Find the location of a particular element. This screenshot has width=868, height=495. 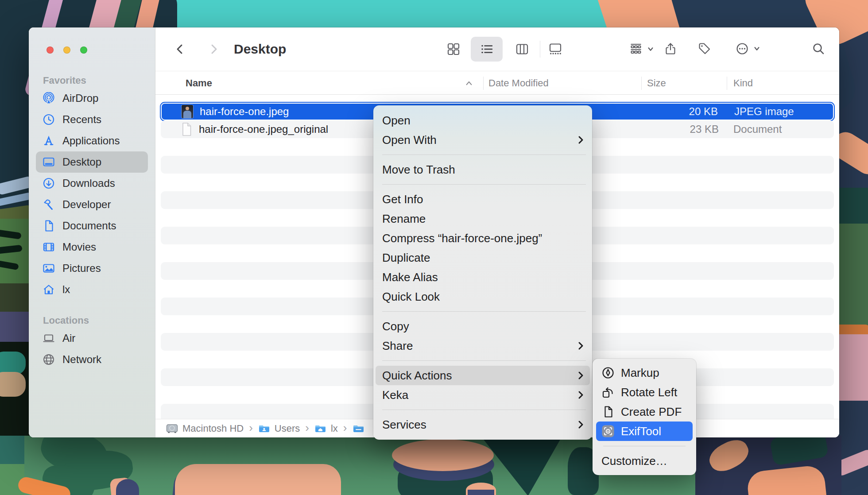

sidebar-item-home-lx: lx is located at coordinates (92, 290).